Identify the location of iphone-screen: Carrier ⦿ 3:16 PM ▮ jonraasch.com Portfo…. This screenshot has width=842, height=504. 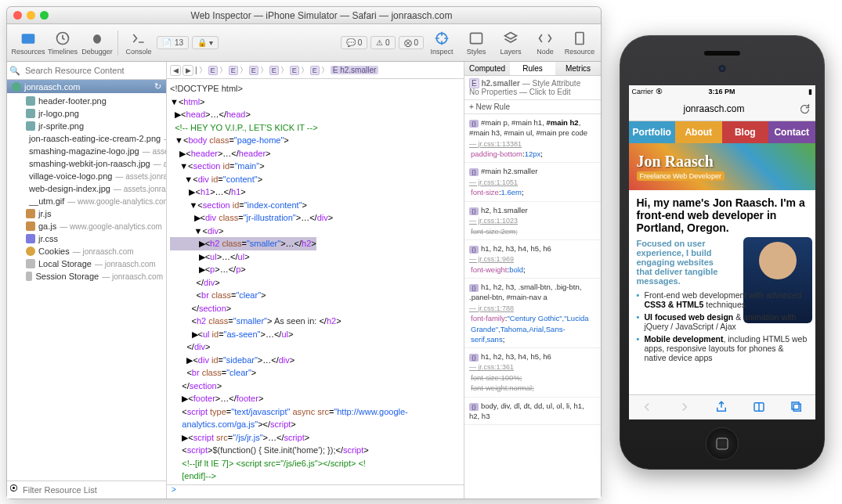
(722, 252).